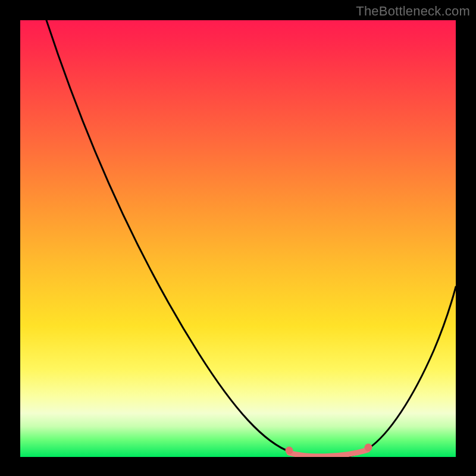 The width and height of the screenshot is (476, 476). Describe the element at coordinates (413, 11) in the screenshot. I see `watermark-text: TheBottleneck.com` at that location.